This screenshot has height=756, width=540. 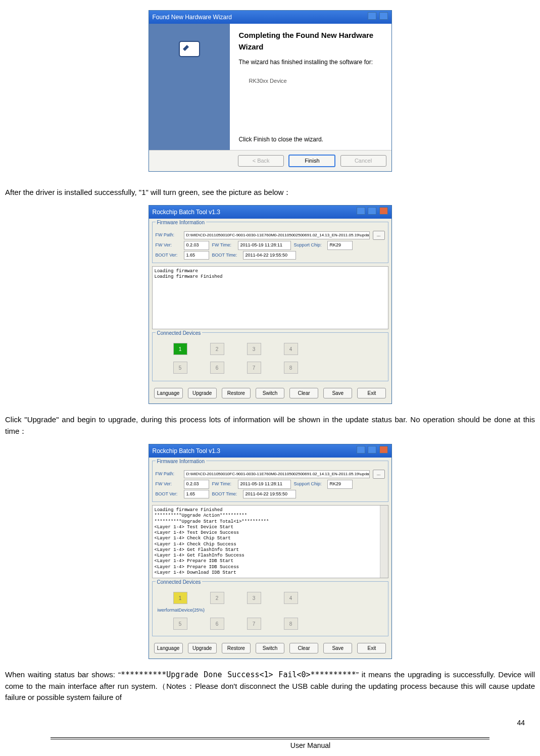 What do you see at coordinates (311, 41) in the screenshot?
I see `wizard-heading: Completing the Found New Hardware Wizard` at bounding box center [311, 41].